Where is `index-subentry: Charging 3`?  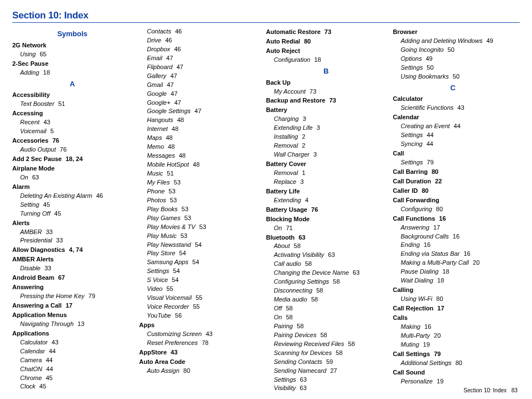 index-subentry: Charging 3 is located at coordinates (326, 119).